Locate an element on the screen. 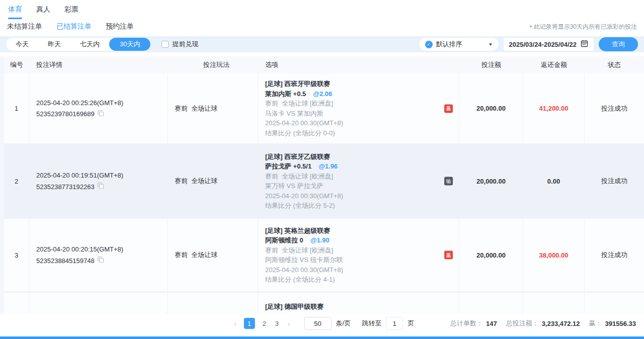 The image size is (644, 339). bet-status is located at coordinates (614, 303).